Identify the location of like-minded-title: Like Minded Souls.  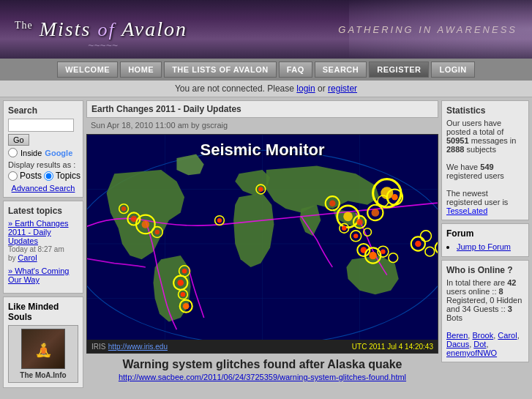
(43, 312).